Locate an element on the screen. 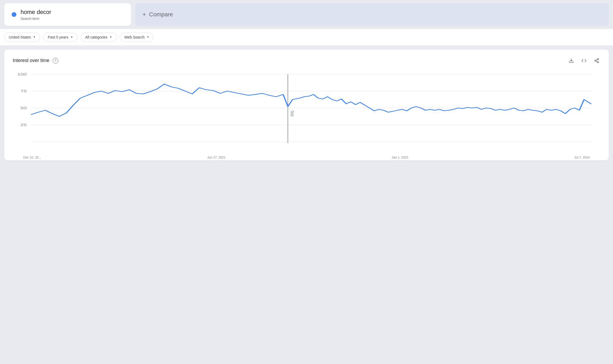  help-symbol: ? is located at coordinates (55, 61).